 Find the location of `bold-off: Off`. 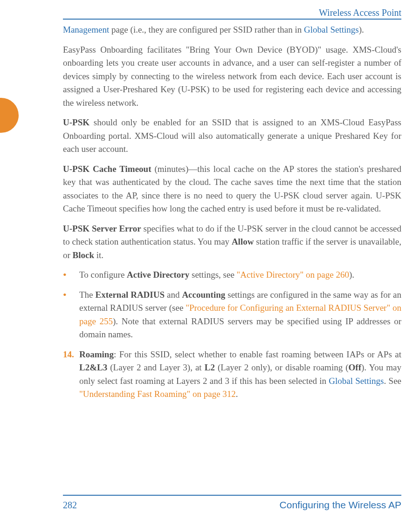

bold-off: Off is located at coordinates (355, 367).